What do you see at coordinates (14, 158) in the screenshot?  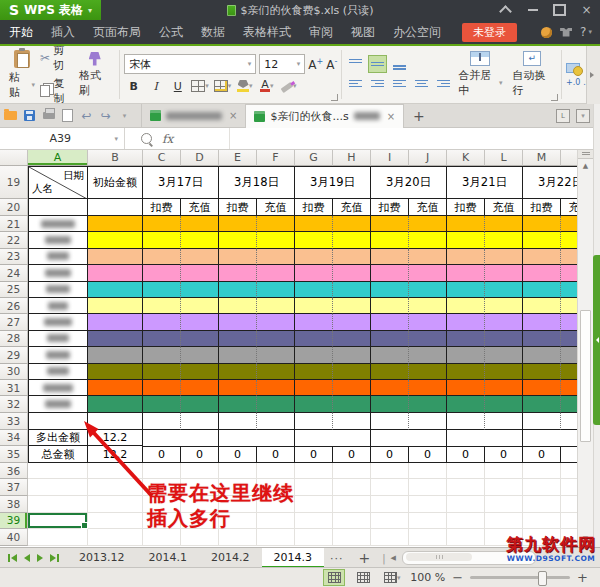 I see `select-all-corner` at bounding box center [14, 158].